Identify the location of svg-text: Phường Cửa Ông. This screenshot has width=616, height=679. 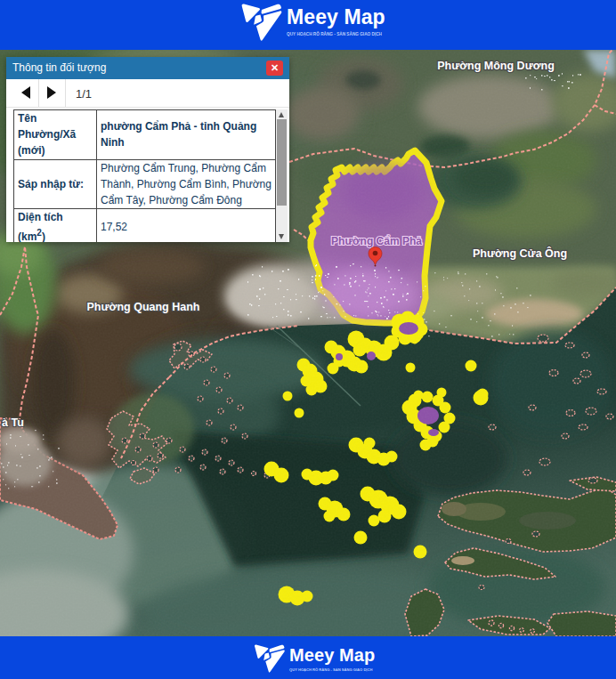
(520, 253).